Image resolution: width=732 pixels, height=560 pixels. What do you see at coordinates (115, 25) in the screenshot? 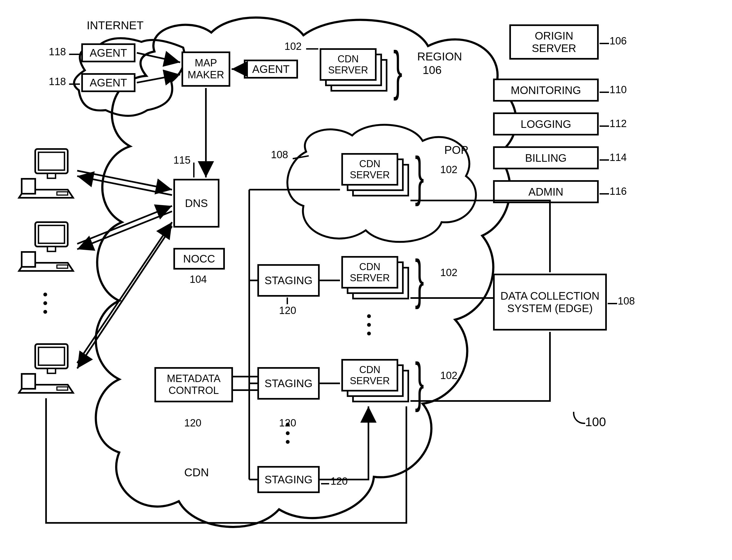
I see `internet-label: INTERNET` at bounding box center [115, 25].